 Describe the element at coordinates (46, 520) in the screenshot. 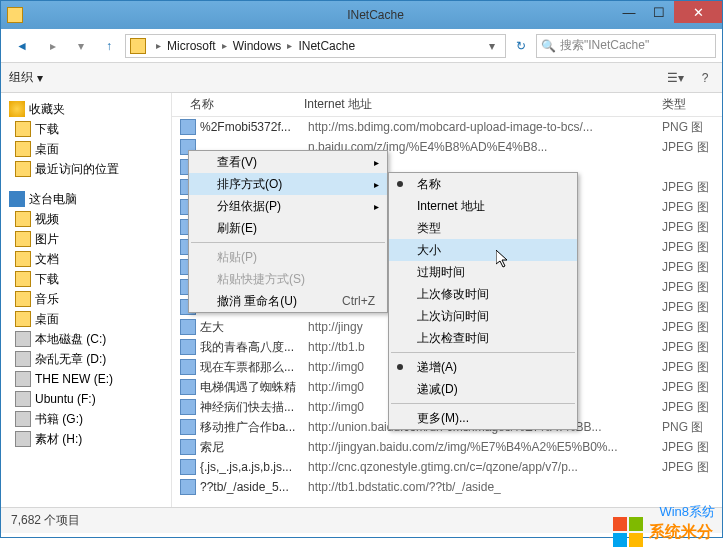

I see `item-count: 7,682 个项目` at that location.